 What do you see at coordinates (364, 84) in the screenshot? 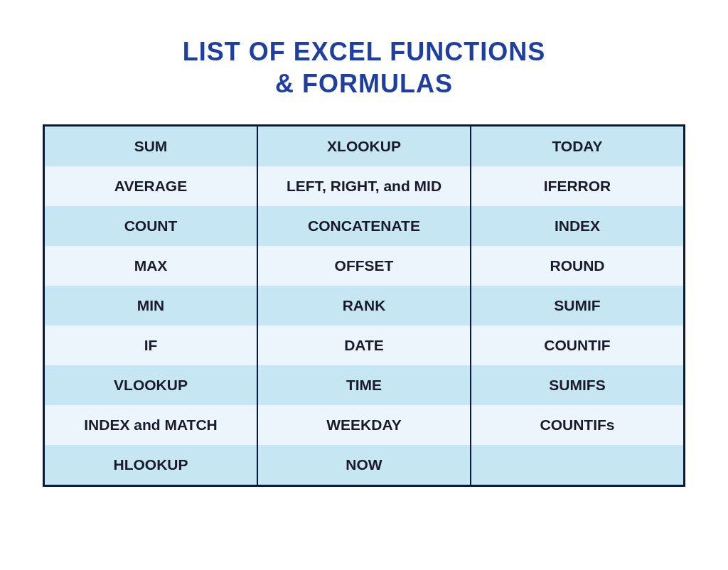
I see `title-line-2: & FORMULAS` at bounding box center [364, 84].